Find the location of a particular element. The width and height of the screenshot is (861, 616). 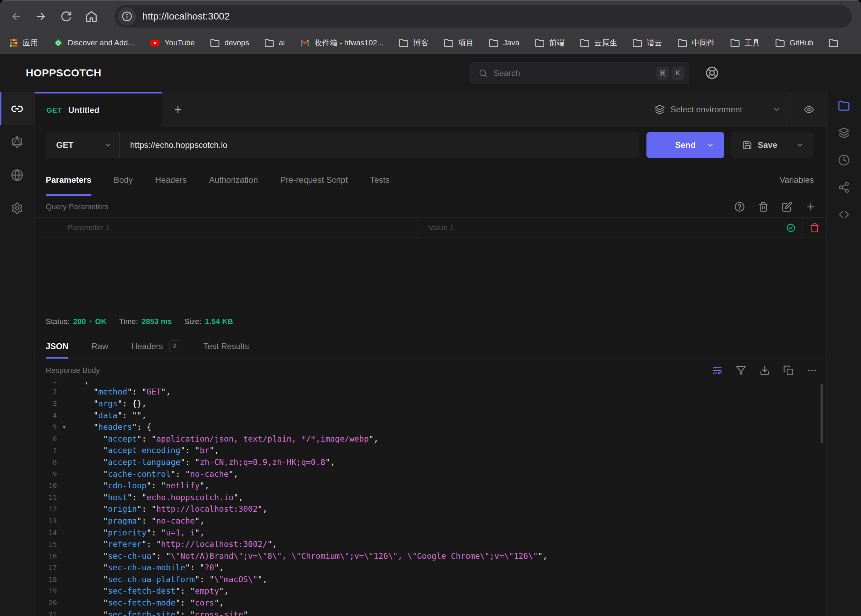

bookmark-item: 前端 is located at coordinates (550, 43).